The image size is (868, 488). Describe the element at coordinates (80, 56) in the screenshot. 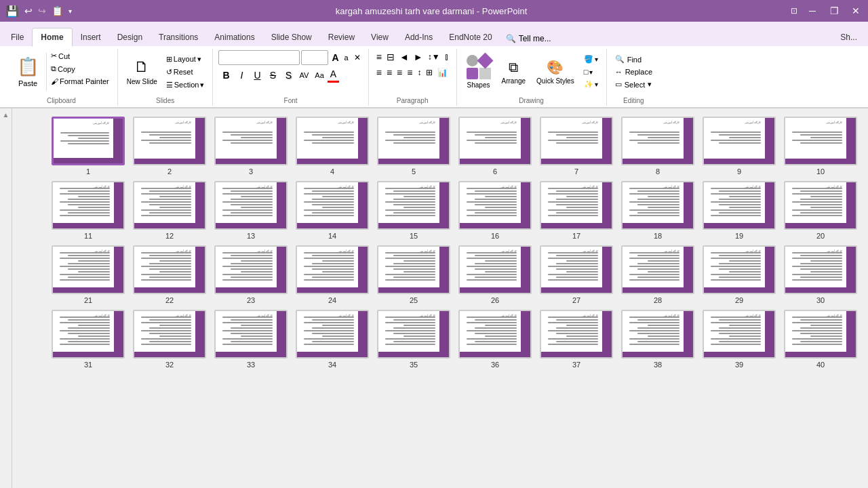

I see `cut-button: ✂ Cut` at that location.